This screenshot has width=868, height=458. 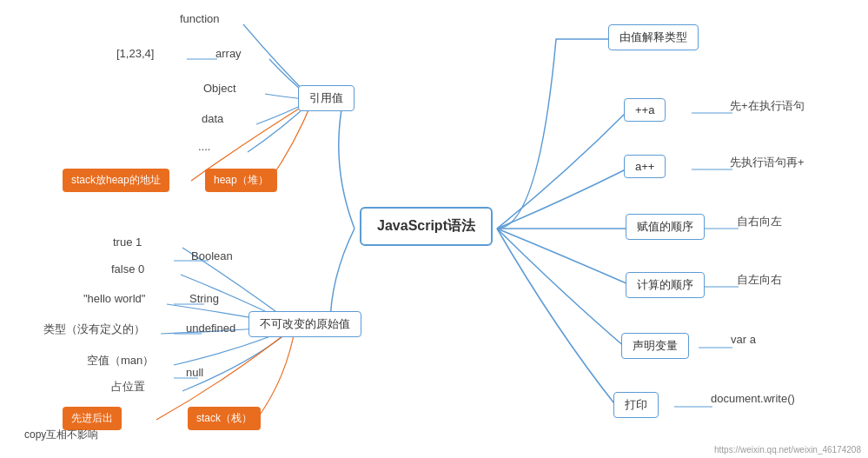 I want to click on node-lb2-nullman: 空值（man）, so click(x=120, y=361).